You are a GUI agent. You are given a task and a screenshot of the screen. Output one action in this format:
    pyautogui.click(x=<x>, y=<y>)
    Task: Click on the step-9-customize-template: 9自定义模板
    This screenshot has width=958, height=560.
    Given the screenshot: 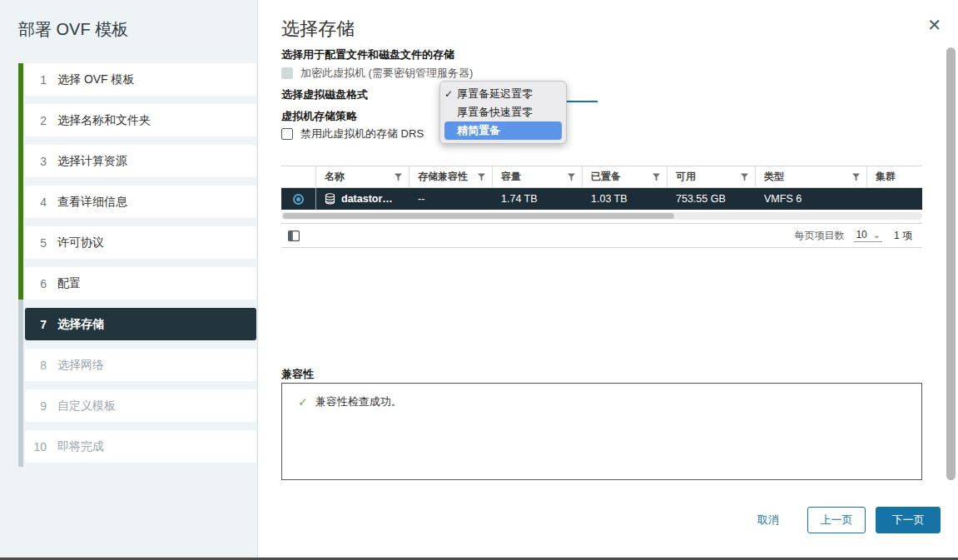 What is the action you would take?
    pyautogui.click(x=141, y=406)
    